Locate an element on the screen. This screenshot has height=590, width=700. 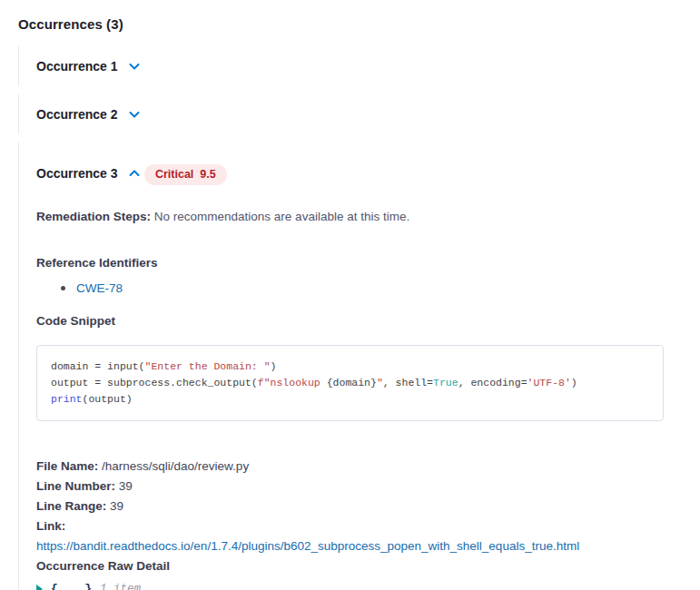
reference-identifiers-heading: Reference Identifiers is located at coordinates (369, 263).